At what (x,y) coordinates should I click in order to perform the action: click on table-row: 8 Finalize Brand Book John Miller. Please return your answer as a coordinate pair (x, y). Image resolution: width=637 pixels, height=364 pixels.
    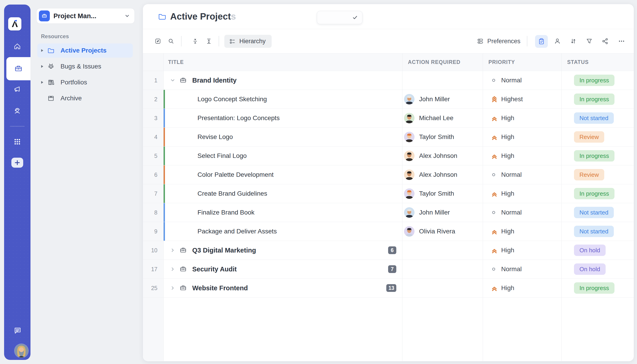
    Looking at the image, I should click on (388, 212).